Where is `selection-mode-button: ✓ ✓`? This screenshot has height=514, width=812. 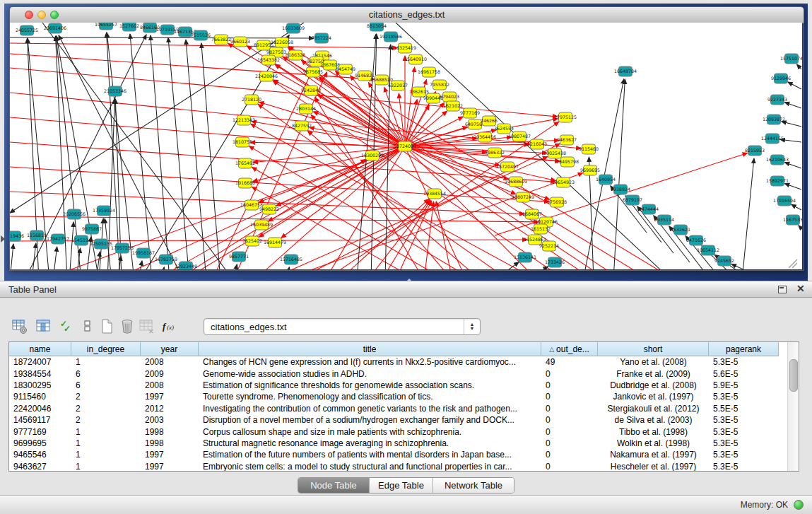 selection-mode-button: ✓ ✓ is located at coordinates (66, 327).